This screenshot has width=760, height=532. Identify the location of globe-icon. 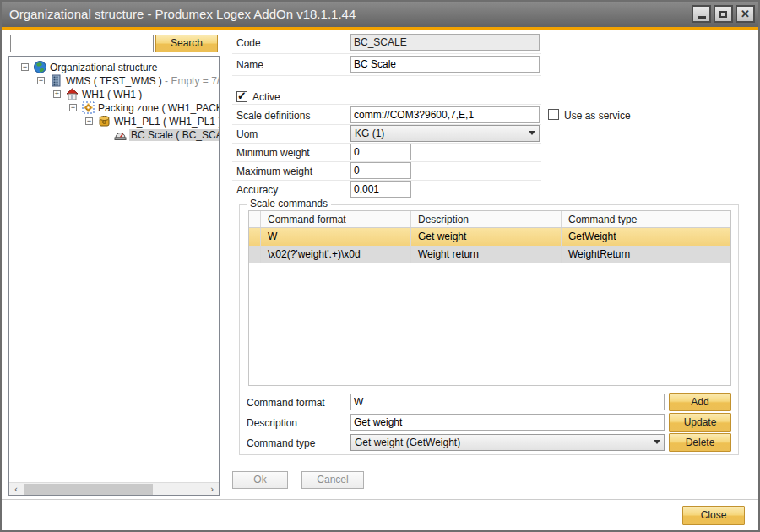
(41, 68).